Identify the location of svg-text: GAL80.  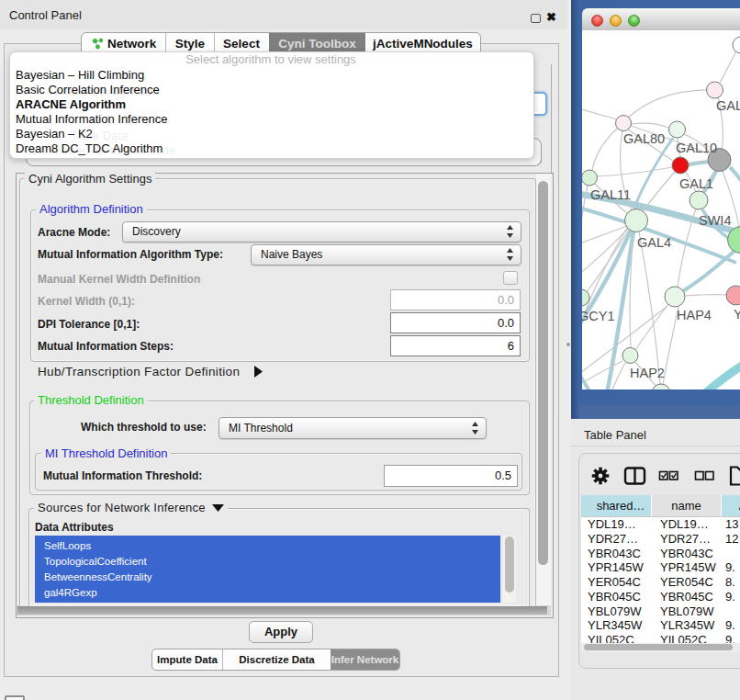
(645, 139).